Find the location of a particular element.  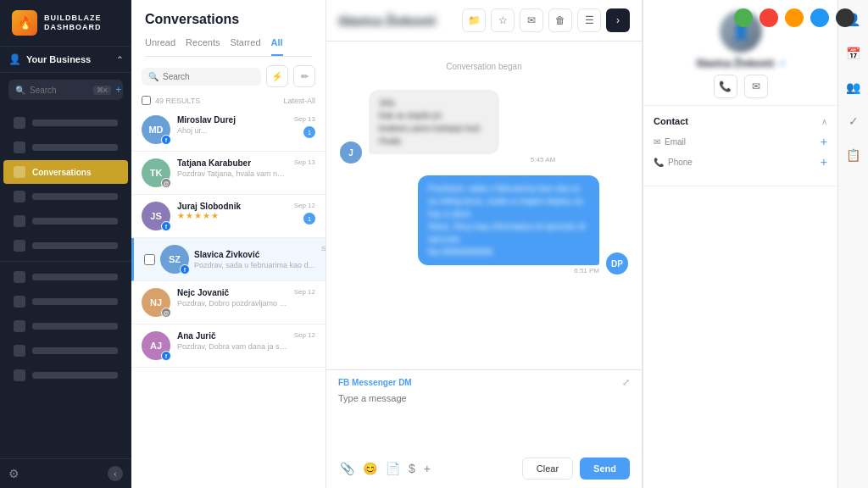

business-name: Your Business is located at coordinates (58, 59).